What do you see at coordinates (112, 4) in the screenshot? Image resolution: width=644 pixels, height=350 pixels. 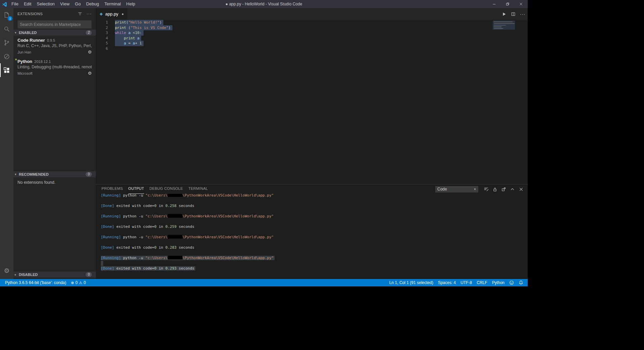 I see `menu-terminal: Terminal` at bounding box center [112, 4].